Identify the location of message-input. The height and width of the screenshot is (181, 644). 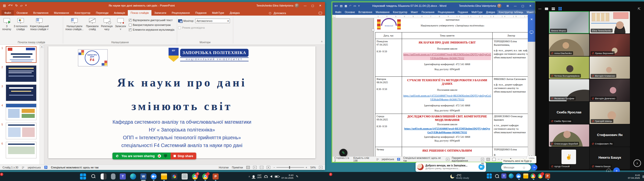
(512, 167).